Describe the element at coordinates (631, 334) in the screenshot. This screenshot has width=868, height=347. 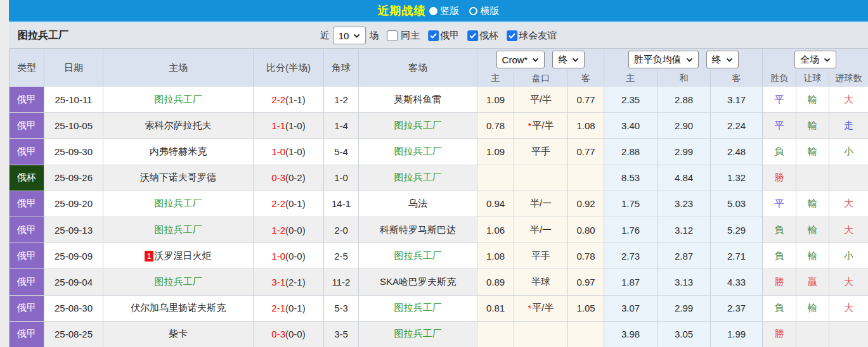
I see `eu-home-odds: 3.98` at that location.